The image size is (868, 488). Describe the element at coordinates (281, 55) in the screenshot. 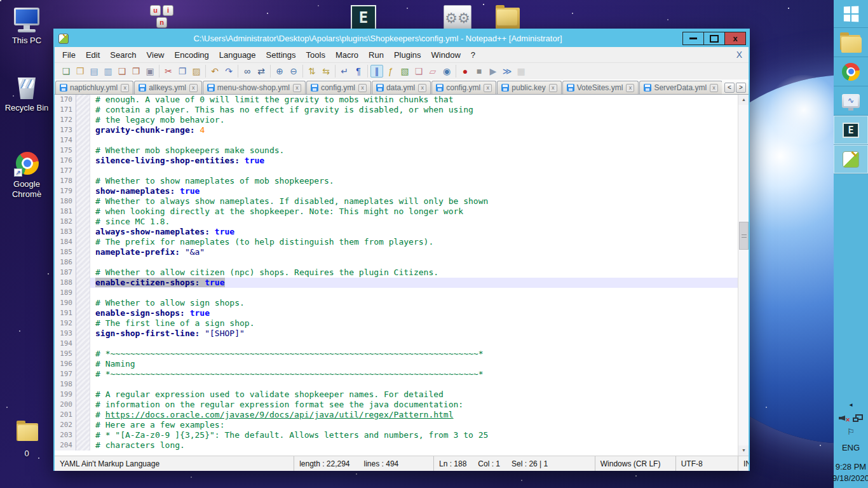

I see `menu-settings: Settings` at that location.